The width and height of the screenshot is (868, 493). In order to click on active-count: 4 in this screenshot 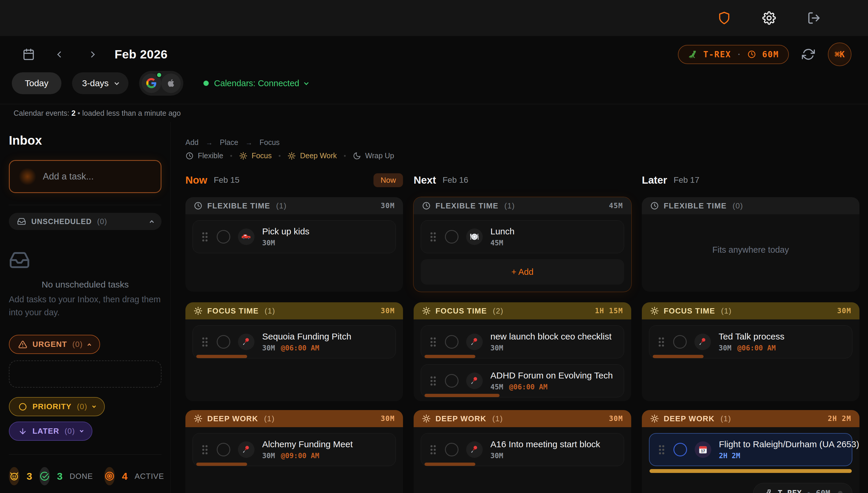, I will do `click(125, 476)`.